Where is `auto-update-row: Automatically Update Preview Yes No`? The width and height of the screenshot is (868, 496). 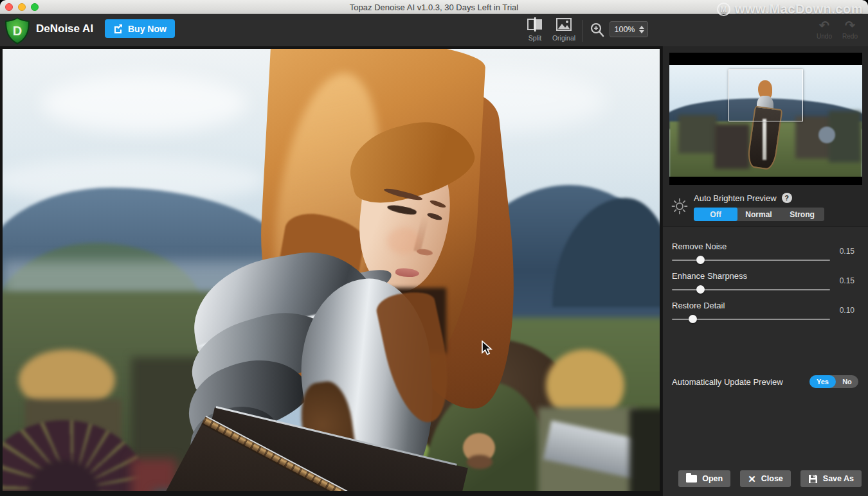 auto-update-row: Automatically Update Preview Yes No is located at coordinates (766, 382).